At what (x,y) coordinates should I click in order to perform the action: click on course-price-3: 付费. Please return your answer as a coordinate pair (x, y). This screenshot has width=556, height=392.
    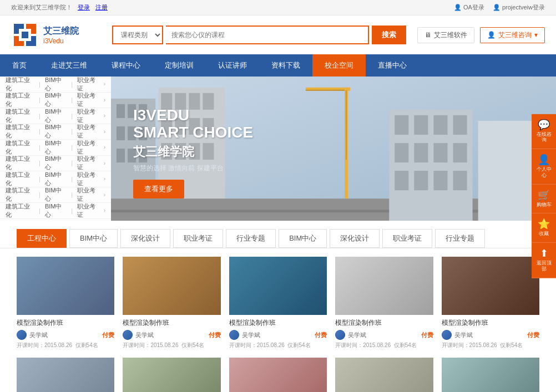
    Looking at the image, I should click on (427, 335).